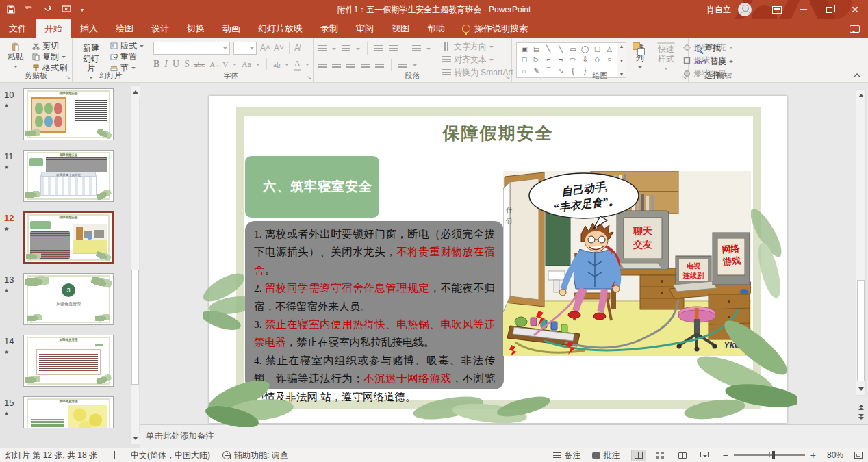 Image resolution: width=868 pixels, height=462 pixels. Describe the element at coordinates (29, 10) in the screenshot. I see `undo-icon` at that location.